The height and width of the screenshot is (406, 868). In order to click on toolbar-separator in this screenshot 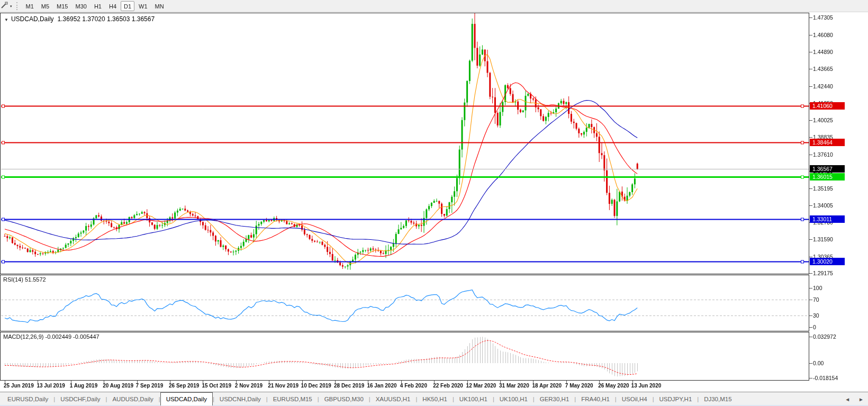, I will do `click(17, 6)`.